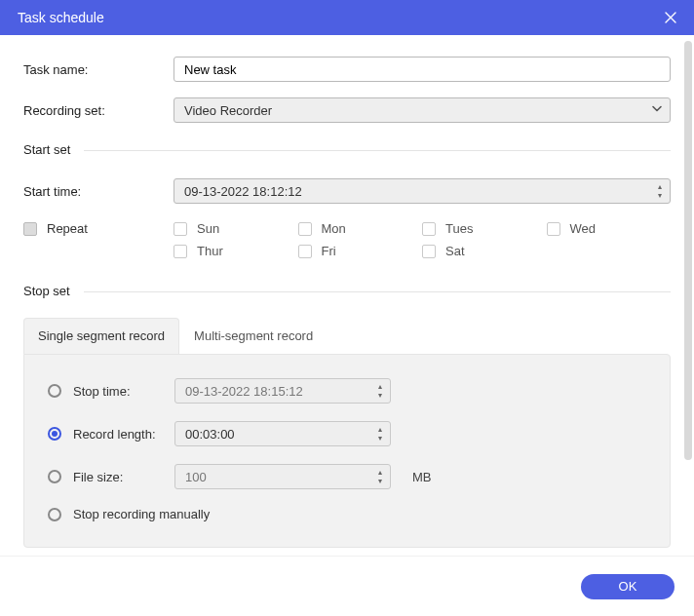 The image size is (694, 616). I want to click on manual-radio, so click(55, 515).